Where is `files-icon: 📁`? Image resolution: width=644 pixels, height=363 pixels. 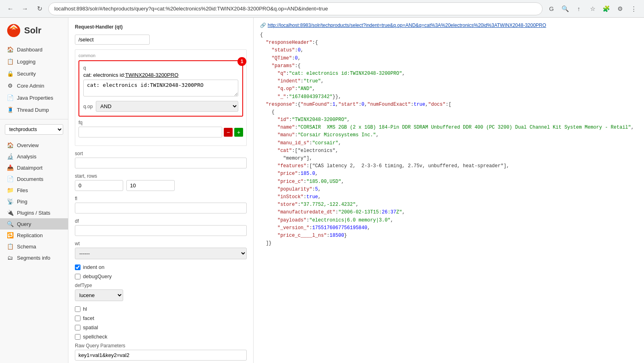 files-icon: 📁 is located at coordinates (10, 190).